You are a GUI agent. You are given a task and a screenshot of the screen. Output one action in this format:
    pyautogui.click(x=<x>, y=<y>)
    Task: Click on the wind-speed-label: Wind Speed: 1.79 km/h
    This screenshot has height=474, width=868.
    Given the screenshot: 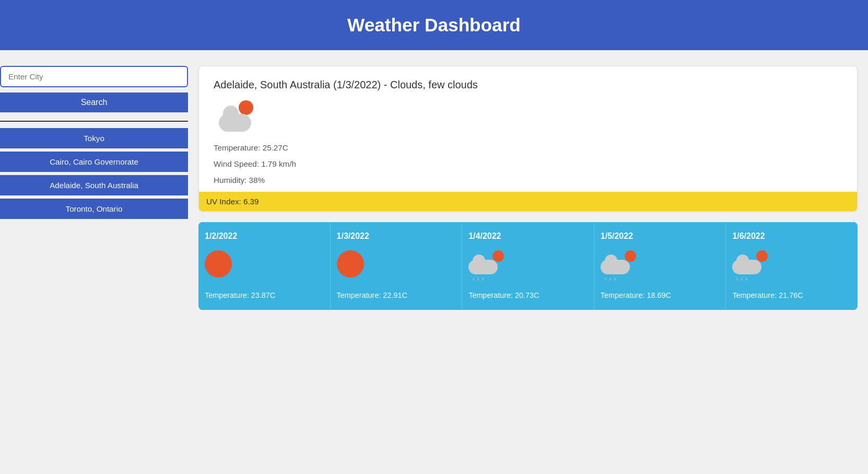 What is the action you would take?
    pyautogui.click(x=528, y=164)
    